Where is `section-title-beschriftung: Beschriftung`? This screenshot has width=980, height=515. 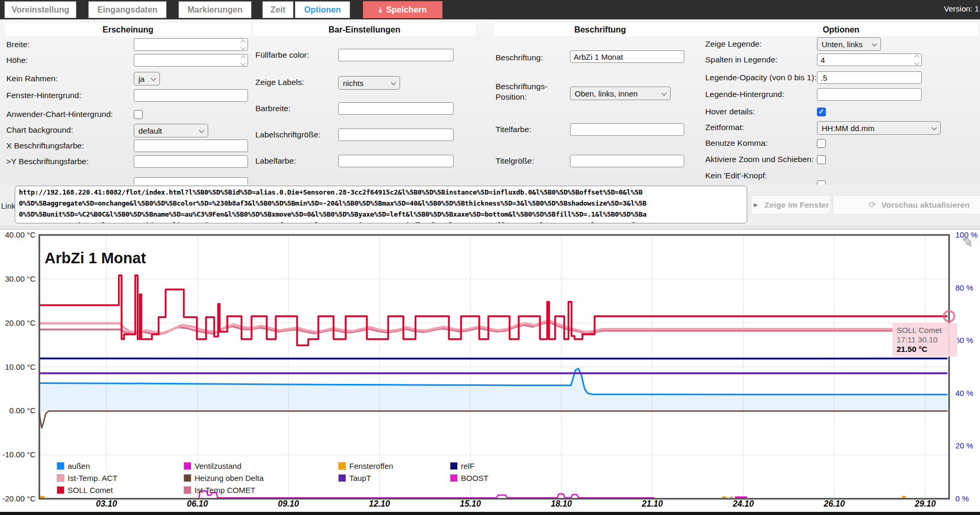
section-title-beschriftung: Beschriftung is located at coordinates (600, 29).